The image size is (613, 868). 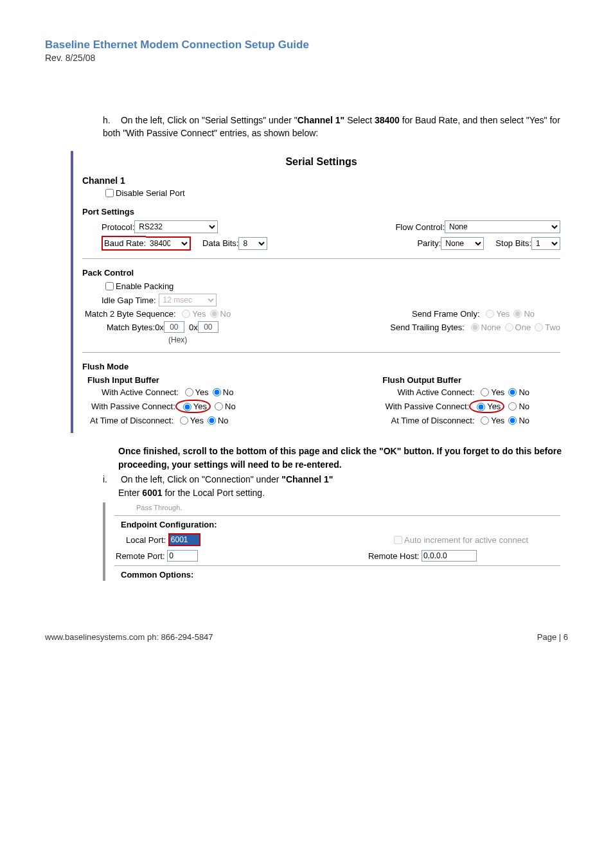 What do you see at coordinates (307, 479) in the screenshot?
I see `instr-i-bold: "Channel 1"` at bounding box center [307, 479].